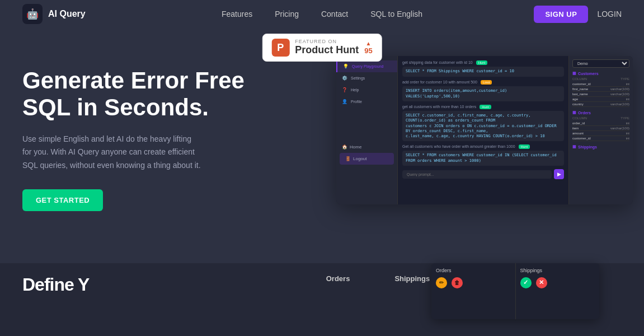  What do you see at coordinates (280, 48) in the screenshot?
I see `ph-logo-icon: P` at bounding box center [280, 48].